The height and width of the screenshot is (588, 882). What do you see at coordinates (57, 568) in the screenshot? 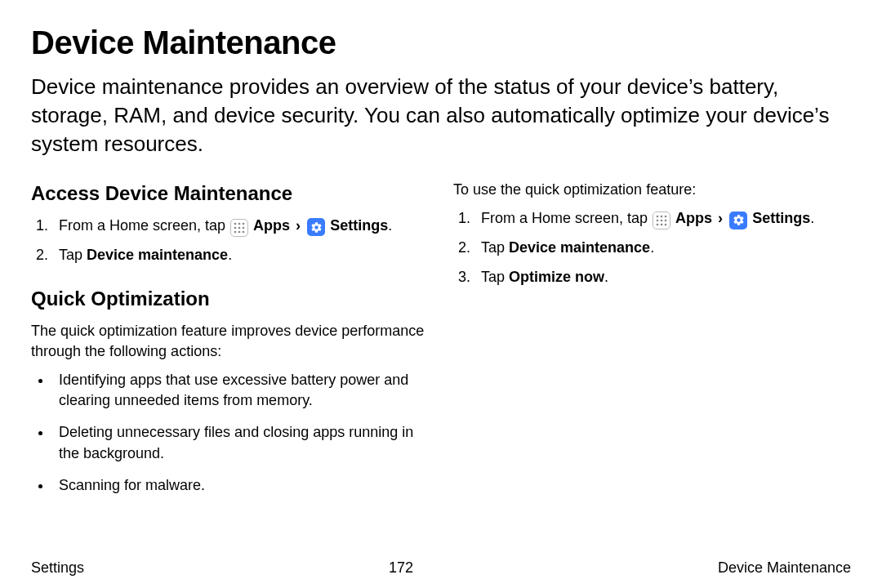
I see `footer-left: Settings` at bounding box center [57, 568].